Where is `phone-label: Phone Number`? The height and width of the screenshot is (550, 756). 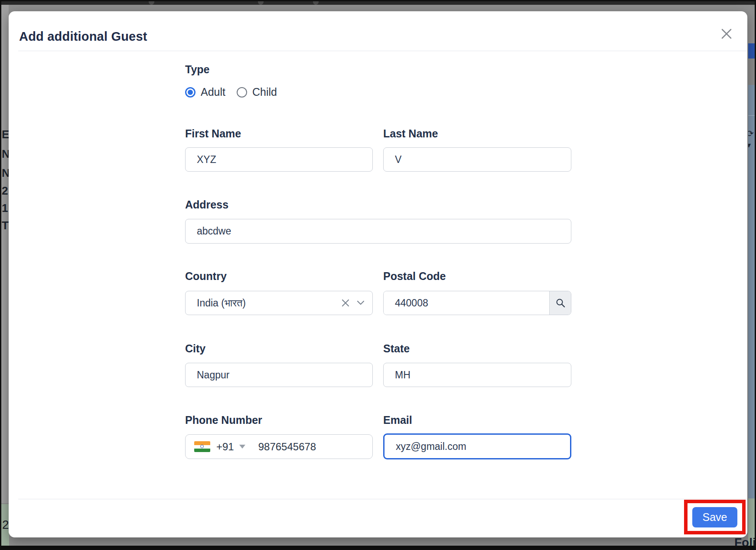 phone-label: Phone Number is located at coordinates (224, 420).